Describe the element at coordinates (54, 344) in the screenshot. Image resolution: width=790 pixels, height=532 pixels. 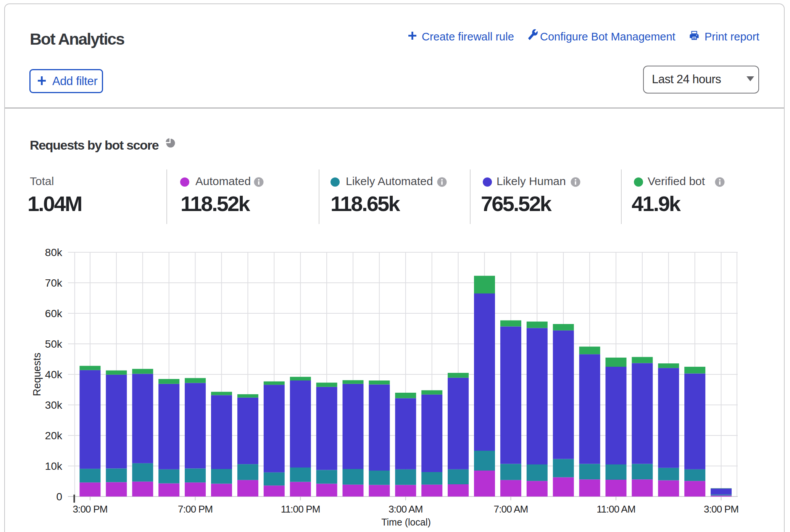
I see `svg-text: 50k` at that location.